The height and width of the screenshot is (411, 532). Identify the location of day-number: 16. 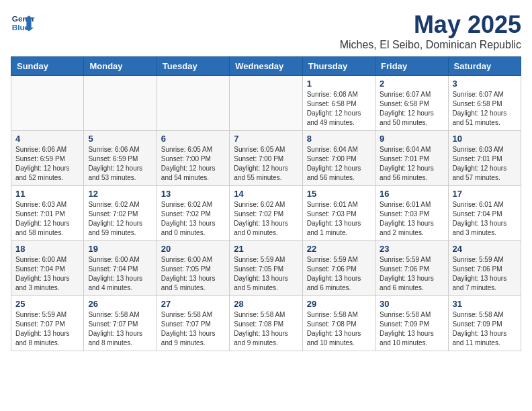
(411, 193).